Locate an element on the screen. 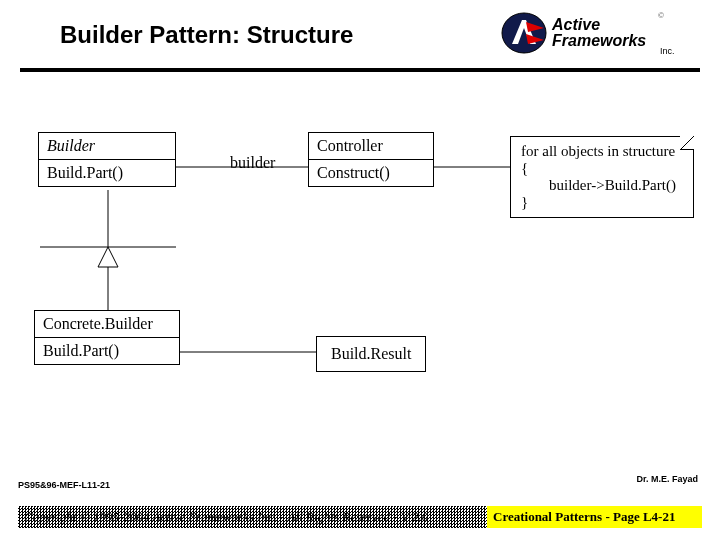 This screenshot has height=540, width=720. class-builder: Builder Build.Part() is located at coordinates (107, 160).